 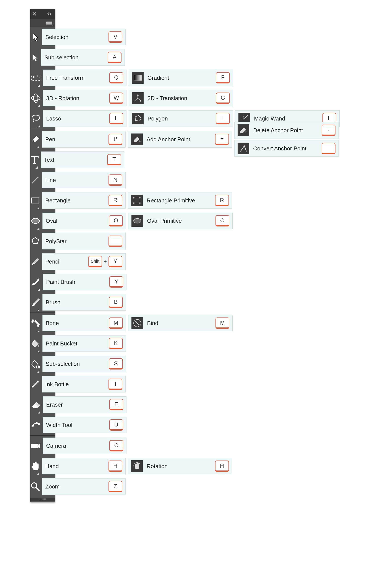 What do you see at coordinates (85, 282) in the screenshot?
I see `tool-labels: Paint BrushY` at bounding box center [85, 282].